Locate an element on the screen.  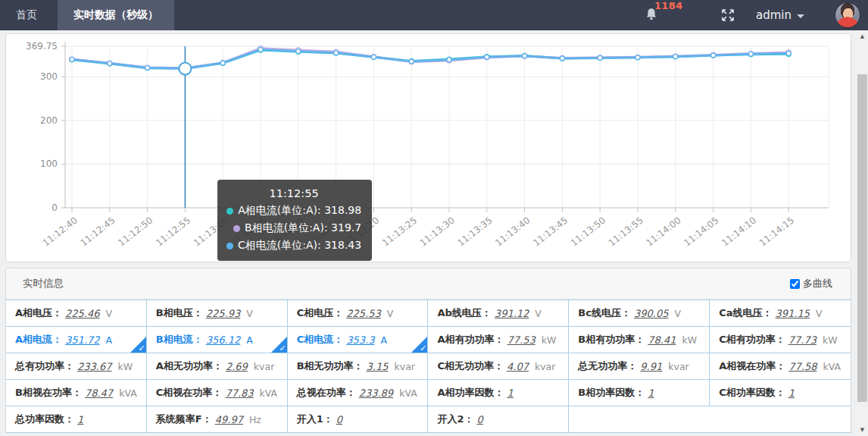
selected-check-icon: ✓ is located at coordinates (142, 349).